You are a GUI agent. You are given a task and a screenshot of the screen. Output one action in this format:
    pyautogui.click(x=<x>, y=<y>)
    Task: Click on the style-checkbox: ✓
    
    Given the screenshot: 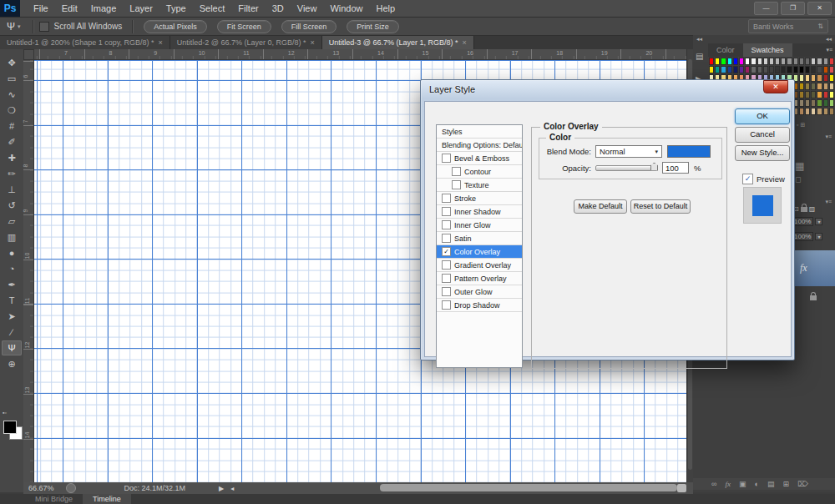 What is the action you would take?
    pyautogui.click(x=446, y=252)
    